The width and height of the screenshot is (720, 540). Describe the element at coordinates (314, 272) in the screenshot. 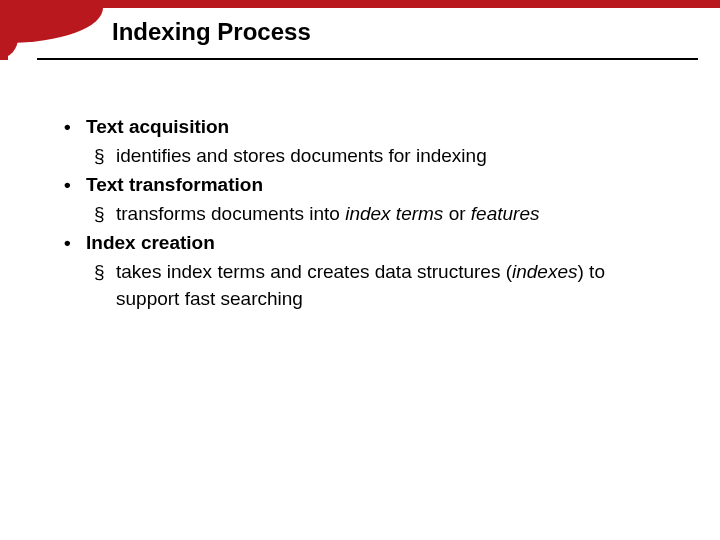

I see `text-run: takes index terms and creates data struc…` at that location.